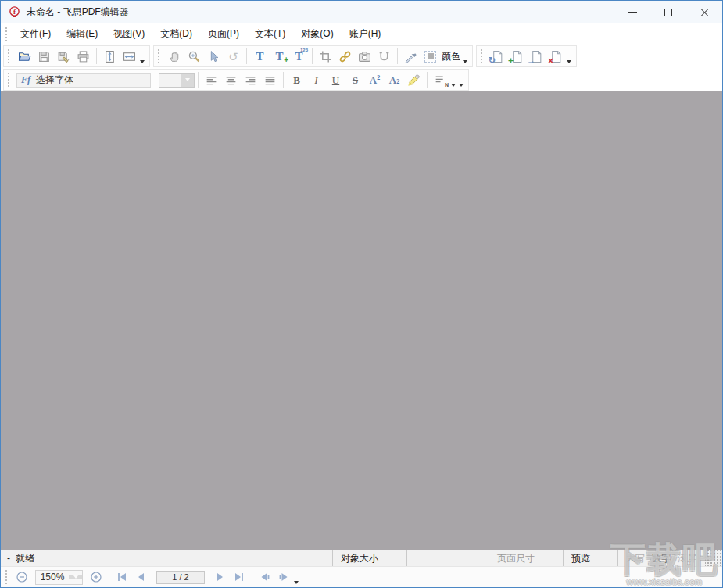  What do you see at coordinates (527, 56) in the screenshot?
I see `page-toolbar: ↻ + → ×` at bounding box center [527, 56].